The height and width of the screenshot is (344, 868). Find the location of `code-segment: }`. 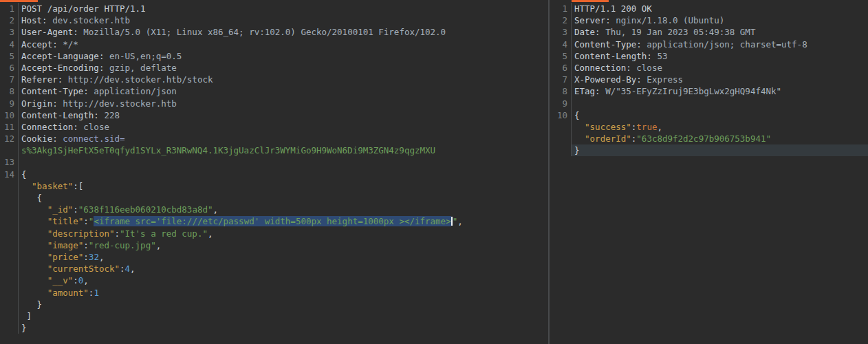

code-segment: } is located at coordinates (577, 150).